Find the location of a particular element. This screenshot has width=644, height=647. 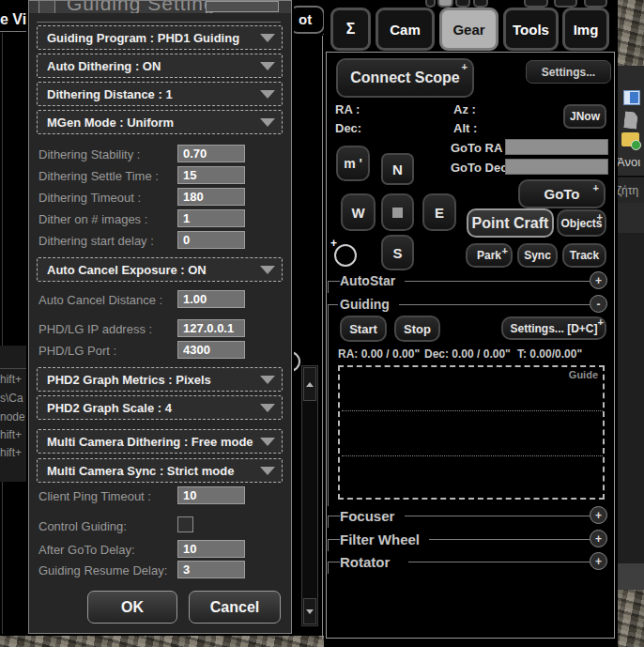

dialog-titlebar: Guiding Settings is located at coordinates (160, 8).